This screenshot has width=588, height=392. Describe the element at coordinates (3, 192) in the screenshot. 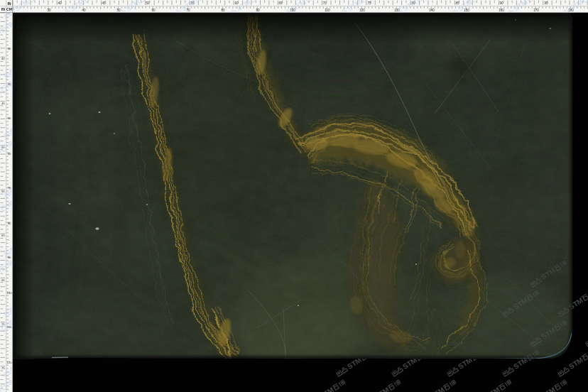

I see `svg-text: 55` at that location.